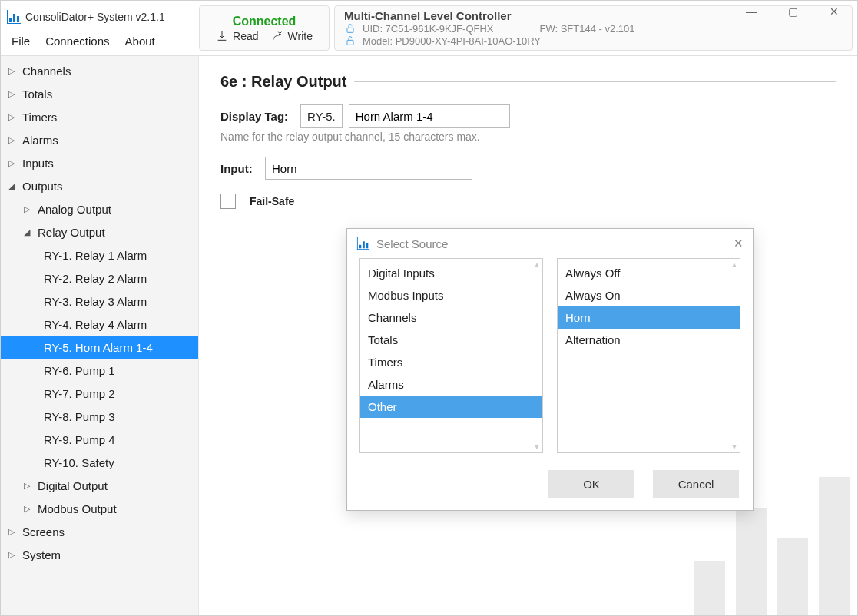  What do you see at coordinates (800, 9) in the screenshot?
I see `window-controls: — ▢ ✕` at bounding box center [800, 9].